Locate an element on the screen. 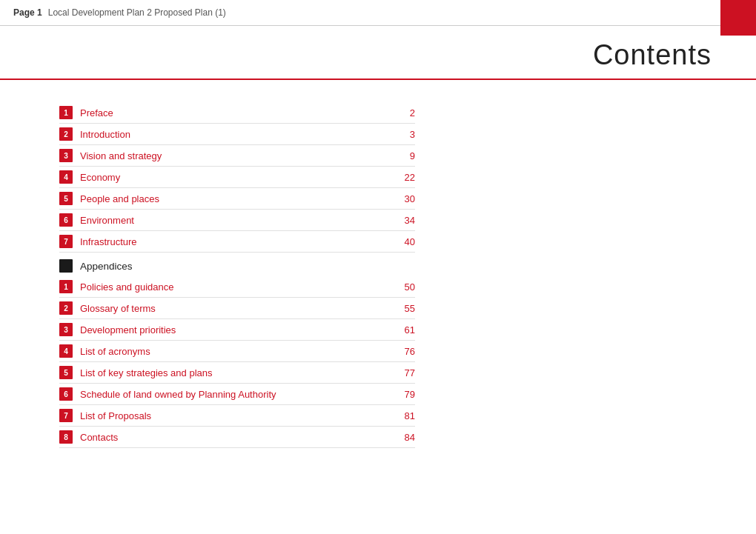 The height and width of the screenshot is (534, 756). page-number-label: Page 1 is located at coordinates (28, 13).